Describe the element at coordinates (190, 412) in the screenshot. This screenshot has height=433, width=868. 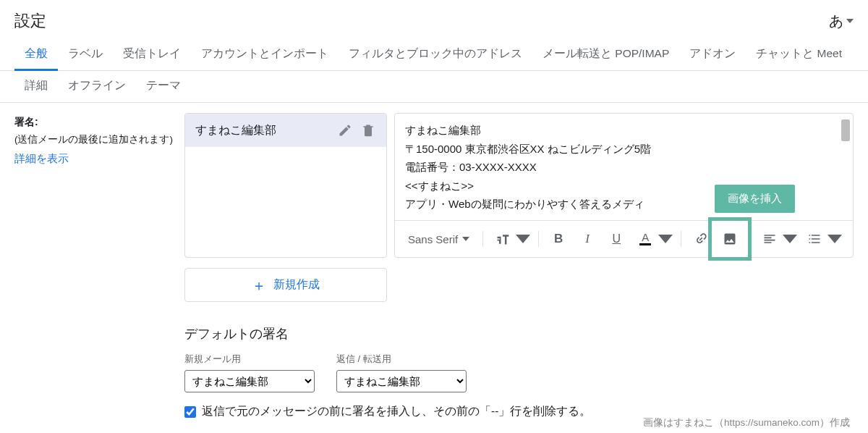
I see `insert-before-checkbox` at that location.